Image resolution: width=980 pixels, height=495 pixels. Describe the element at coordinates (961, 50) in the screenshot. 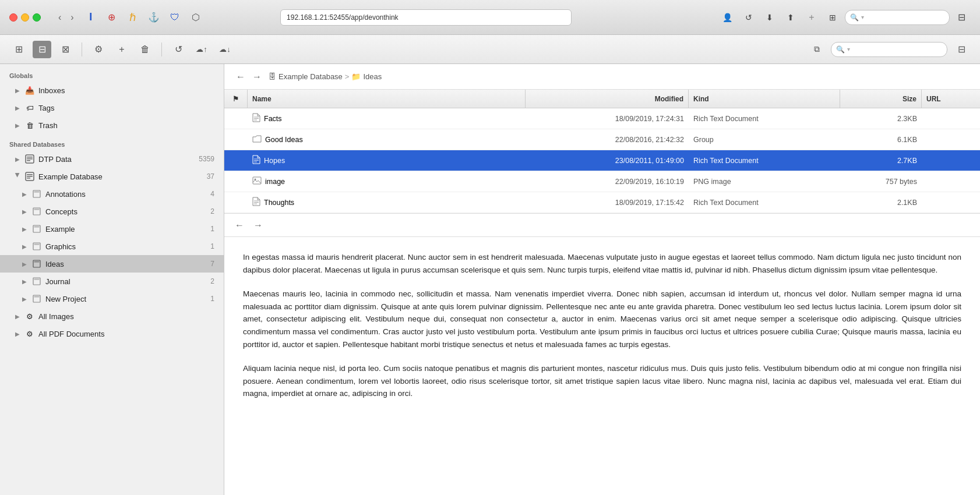

I see `inspector-toggle: ⊟` at that location.